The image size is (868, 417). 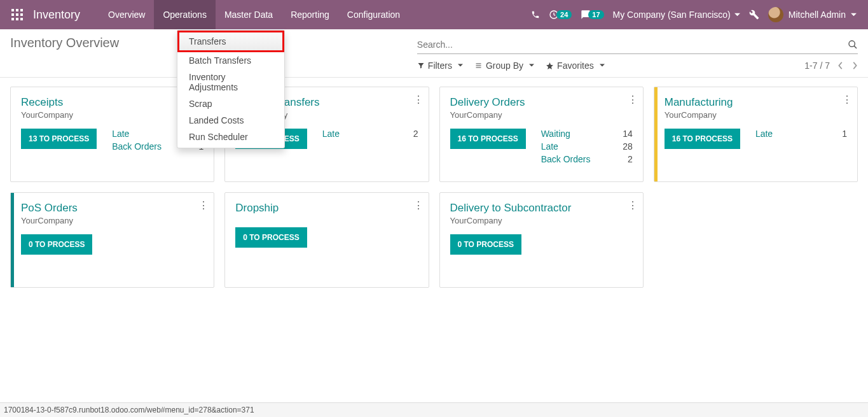 What do you see at coordinates (231, 104) in the screenshot?
I see `dd-scrap: Scrap` at bounding box center [231, 104].